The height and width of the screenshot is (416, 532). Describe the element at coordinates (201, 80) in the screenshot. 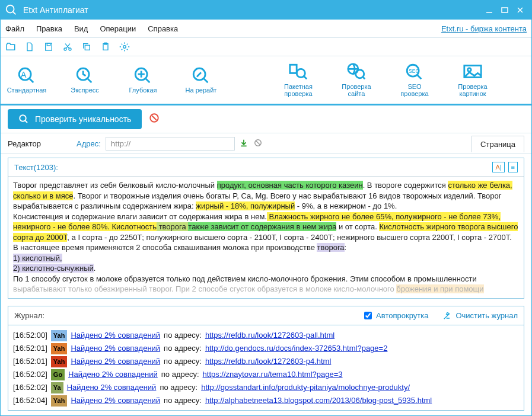

I see `mode-rewrite: На рерайт` at that location.